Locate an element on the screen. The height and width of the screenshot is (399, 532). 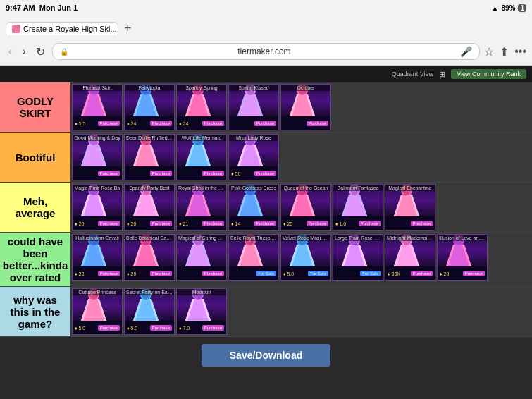
card-title: Midnight Mademoisell is located at coordinates (410, 238).